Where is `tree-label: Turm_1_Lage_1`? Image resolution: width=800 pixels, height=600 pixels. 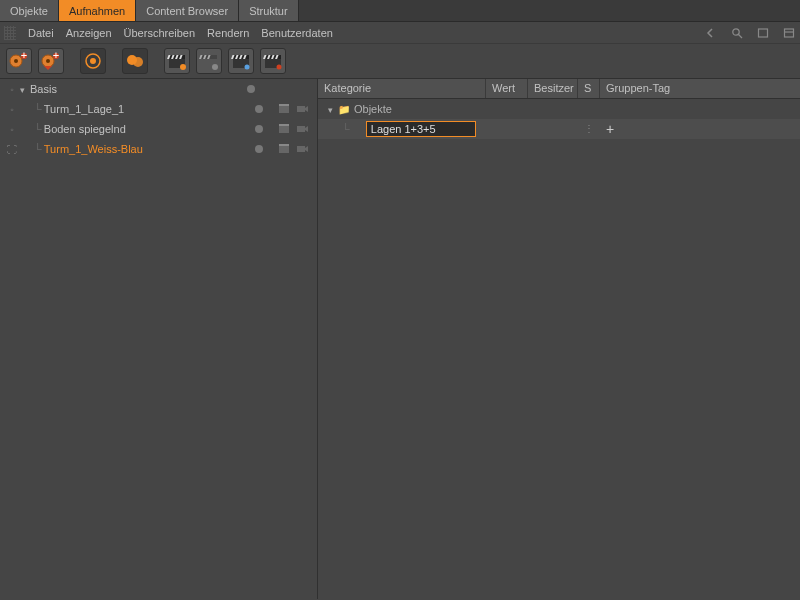 tree-label: Turm_1_Lage_1 is located at coordinates (84, 109).